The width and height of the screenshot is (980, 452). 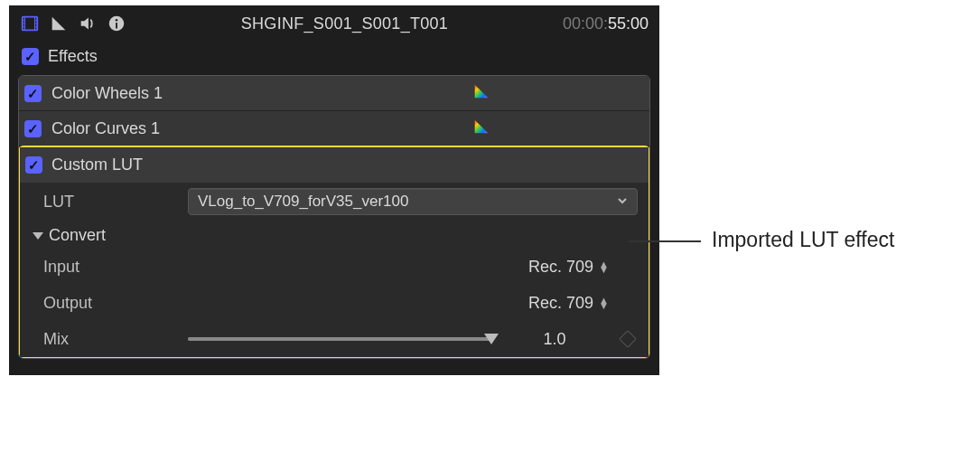 I want to click on output-popup: Rec. 709 ▲▼, so click(x=555, y=304).